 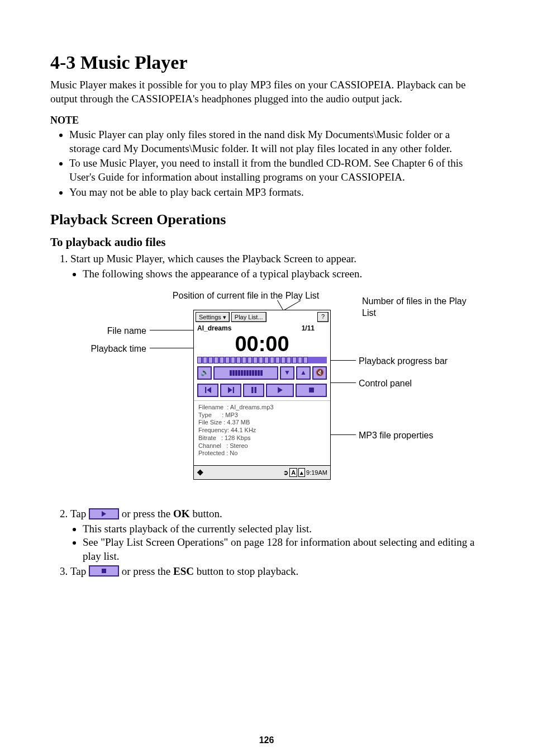 I want to click on step-2-end: button., so click(x=206, y=513).